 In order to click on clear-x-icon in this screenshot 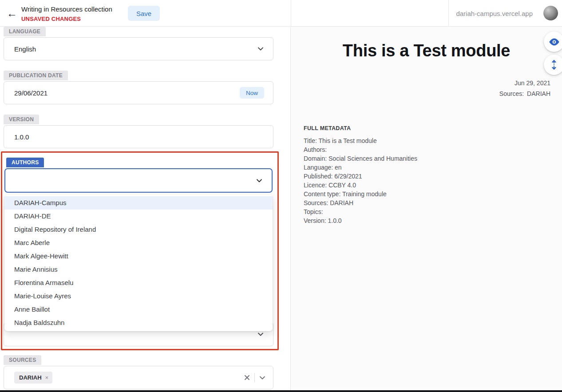, I will do `click(247, 377)`.